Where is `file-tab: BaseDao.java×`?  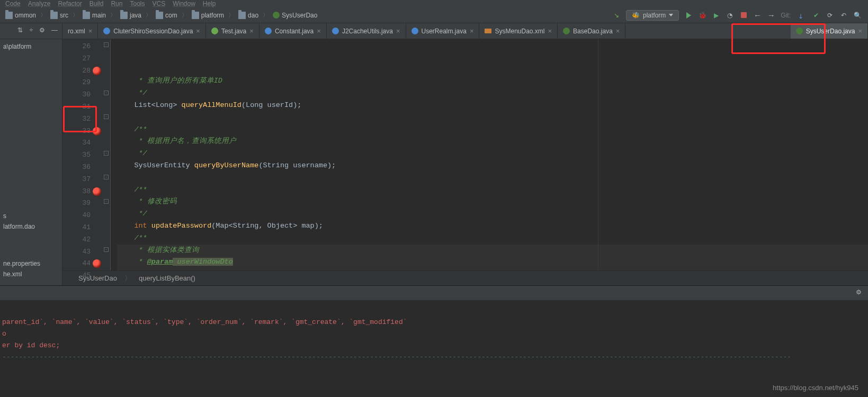 file-tab: BaseDao.java× is located at coordinates (592, 31).